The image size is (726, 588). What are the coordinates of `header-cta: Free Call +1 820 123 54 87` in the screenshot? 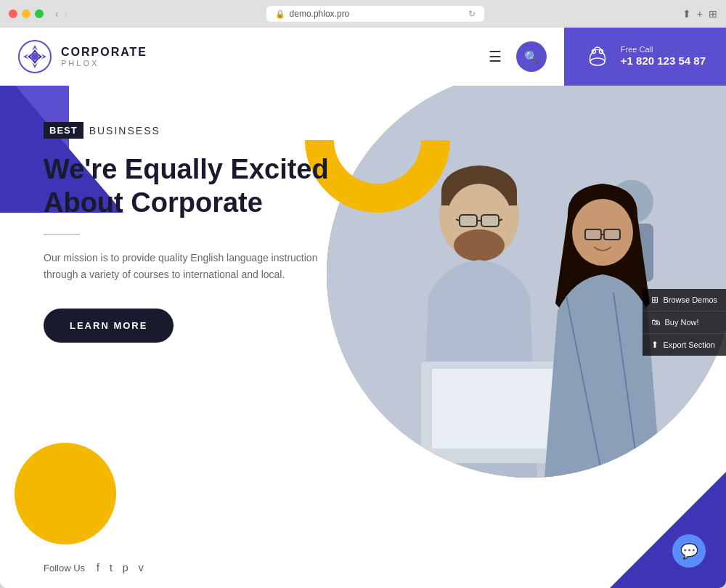 It's located at (645, 57).